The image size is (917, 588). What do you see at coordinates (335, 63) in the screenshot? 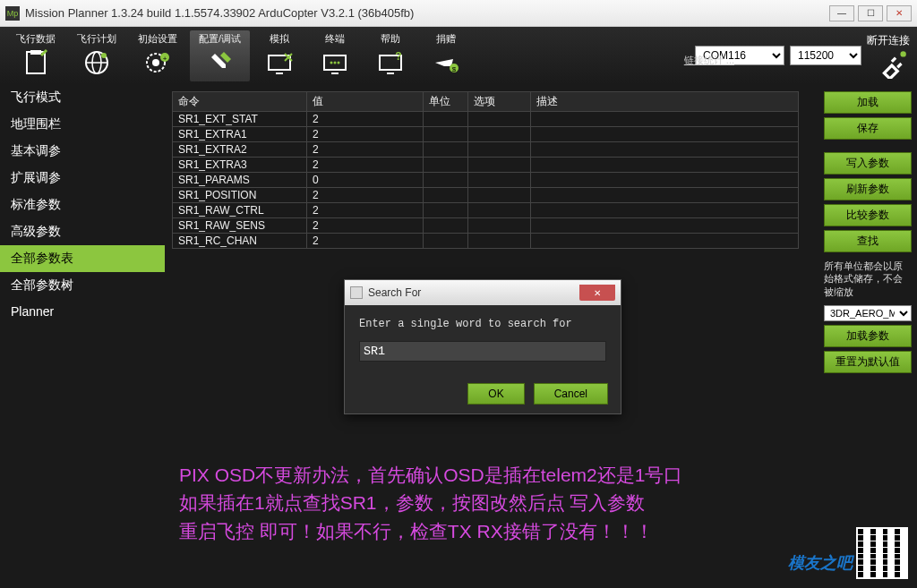
I see `monitor-dots-icon` at bounding box center [335, 63].